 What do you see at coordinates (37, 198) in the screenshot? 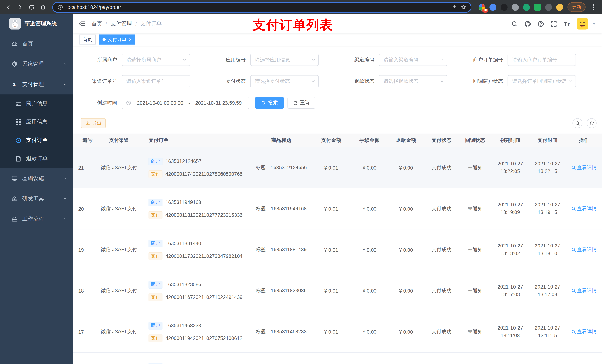
I see `sidebar-item-dev-tools: 研发工具` at bounding box center [37, 198].